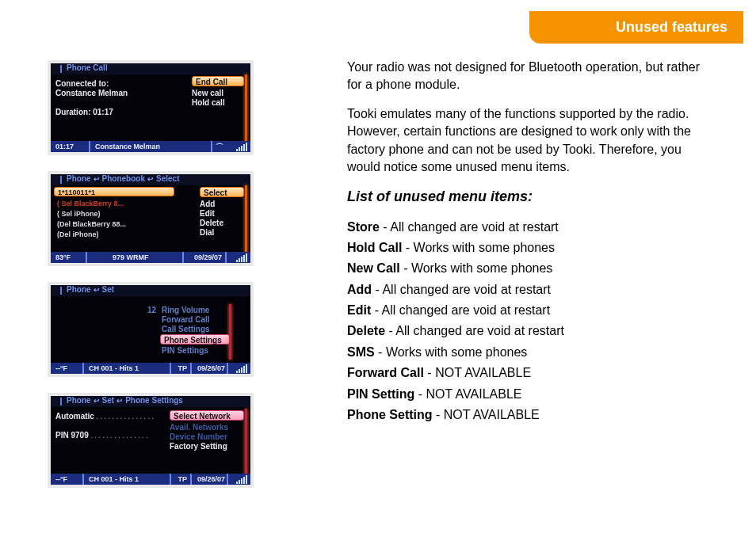  I want to click on screen-body: 1*110011*1 ( Sel BlackBerry 8... ( Sel i…, so click(151, 219).